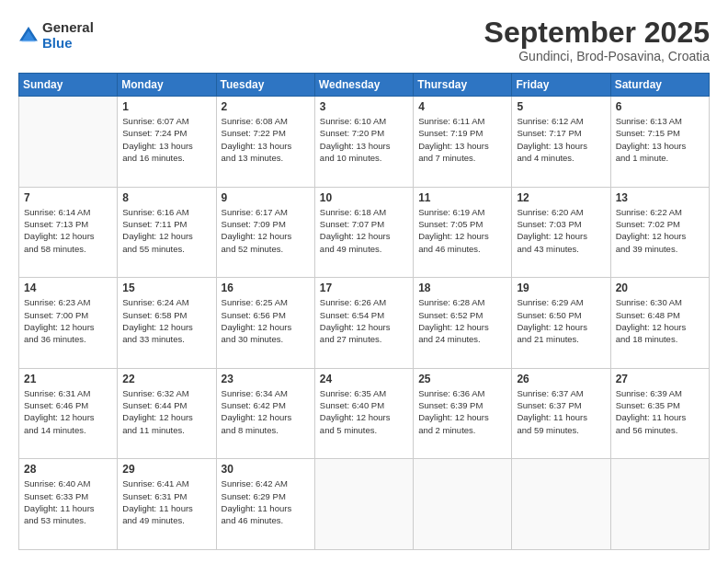 The width and height of the screenshot is (728, 563). Describe the element at coordinates (561, 320) in the screenshot. I see `day-info: Sunrise: 6:29 AM Sunset: 6:50 PM Dayligh…` at that location.